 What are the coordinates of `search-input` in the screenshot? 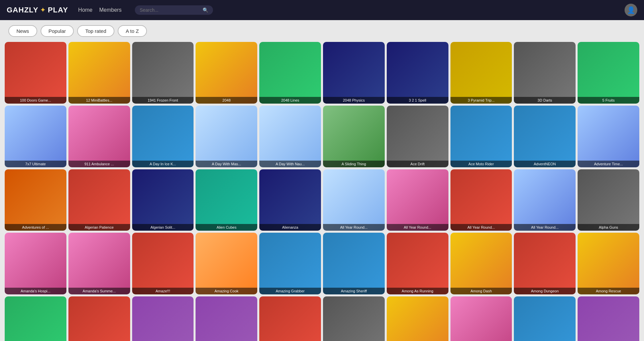 It's located at (170, 10).